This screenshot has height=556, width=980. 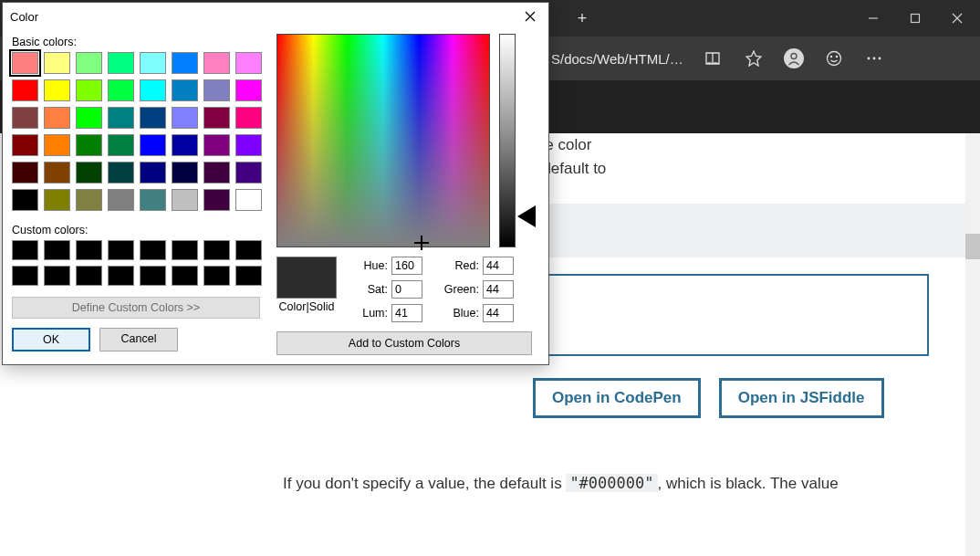 I want to click on favorite-icon, so click(x=754, y=58).